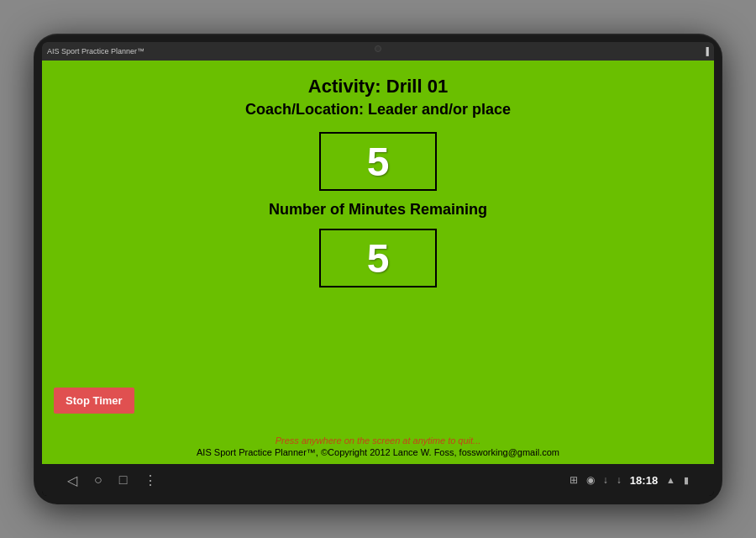  Describe the element at coordinates (378, 49) in the screenshot. I see `camera-lens` at that location.